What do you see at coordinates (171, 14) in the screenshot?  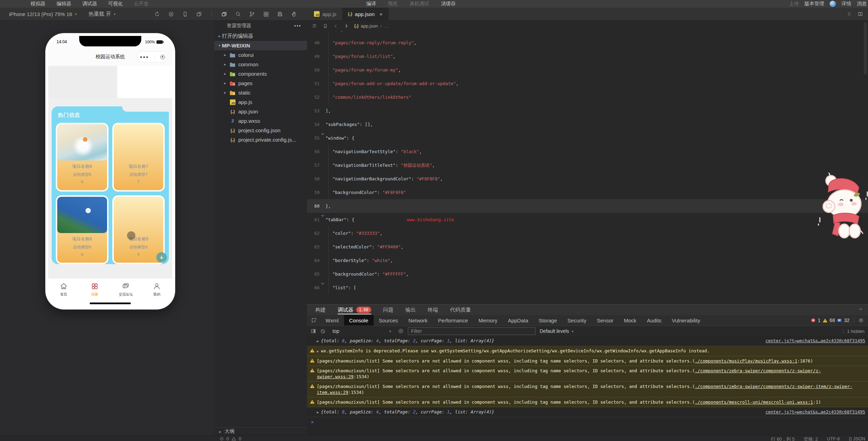 I see `record-icon` at bounding box center [171, 14].